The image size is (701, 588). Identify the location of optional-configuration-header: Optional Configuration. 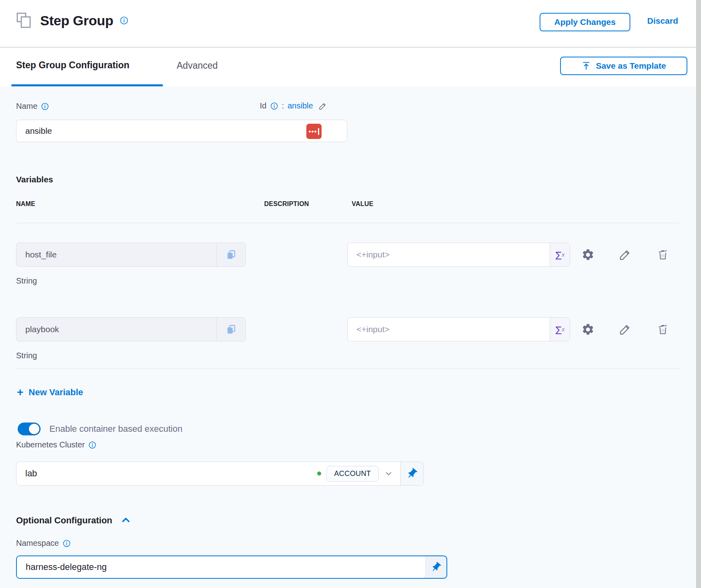
(74, 521).